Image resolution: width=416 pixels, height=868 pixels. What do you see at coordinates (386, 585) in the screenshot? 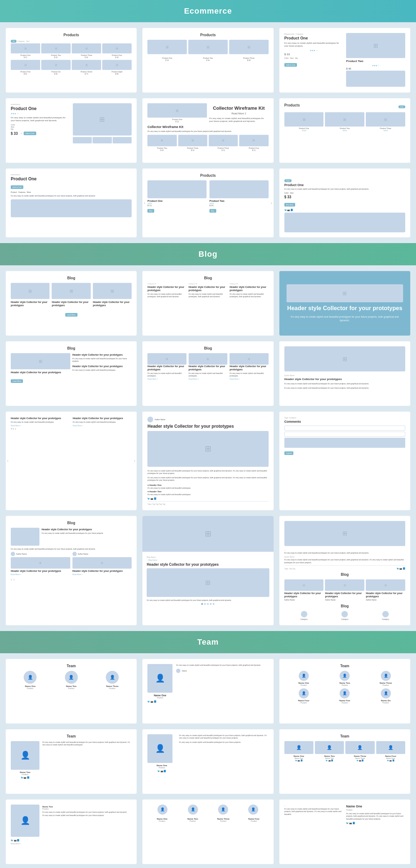
I see `blog12-si3` at bounding box center [386, 585].